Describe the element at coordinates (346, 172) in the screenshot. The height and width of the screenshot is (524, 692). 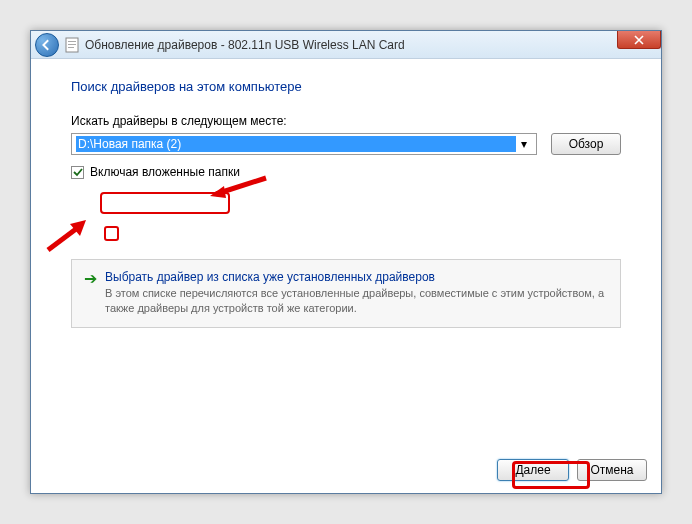
I see `include-subfolders-row: Включая вложенные папки` at that location.